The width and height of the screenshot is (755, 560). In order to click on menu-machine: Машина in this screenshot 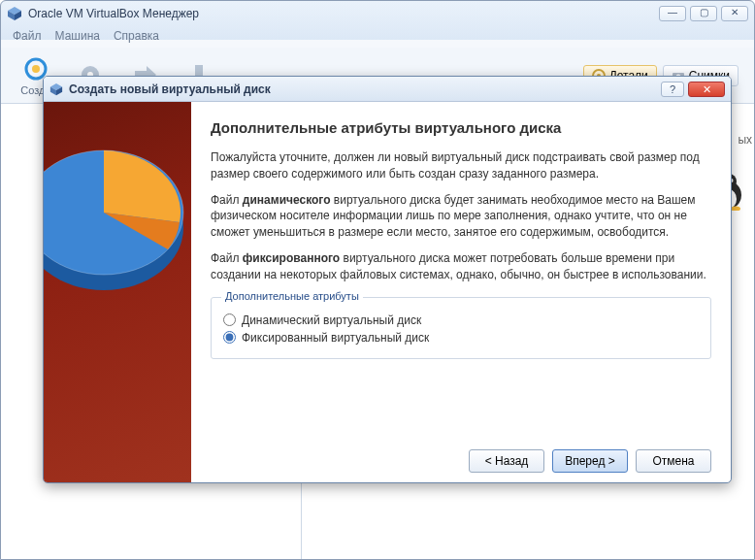, I will do `click(78, 37)`.